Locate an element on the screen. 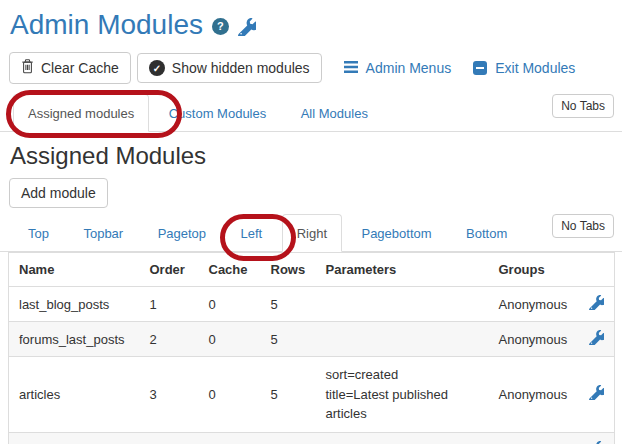  column-header-cache: Cache is located at coordinates (230, 270).